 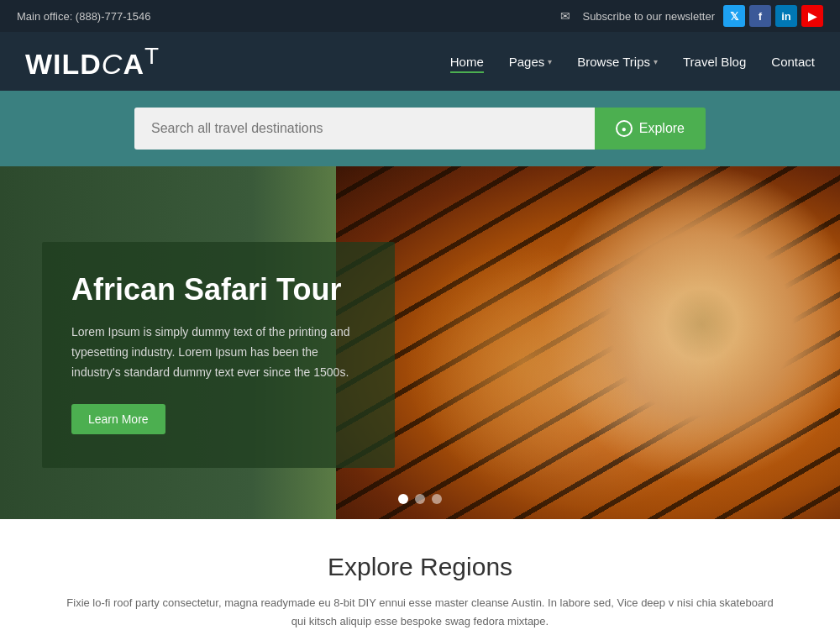 I want to click on social-icons: 𝕏 f in ▶, so click(x=773, y=16).